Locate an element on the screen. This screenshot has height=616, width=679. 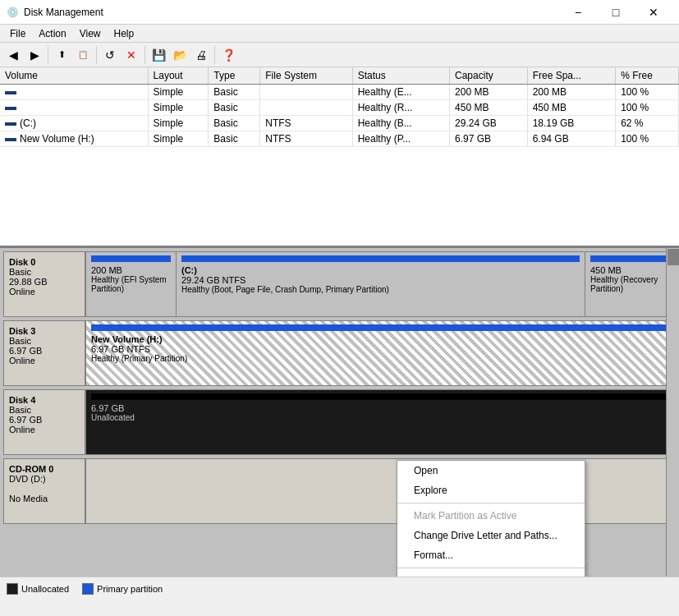
part-name-h: New Volume (H:) is located at coordinates (381, 339).